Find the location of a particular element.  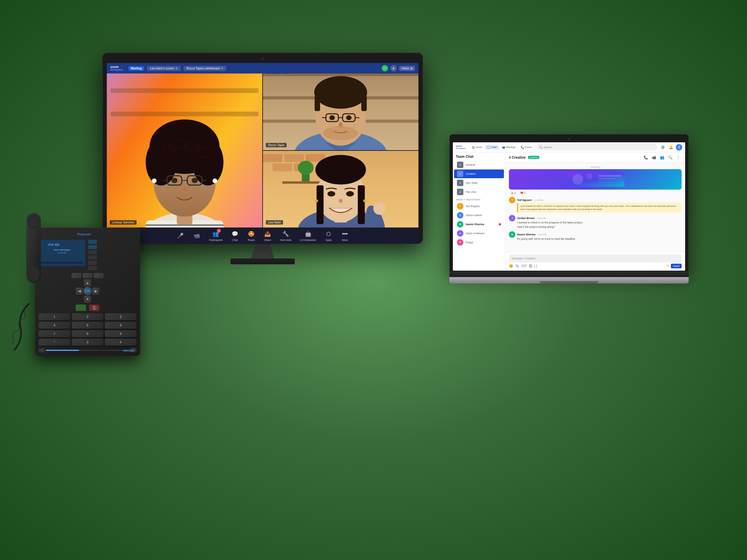

zwp-members-button: 👥 is located at coordinates (662, 157).